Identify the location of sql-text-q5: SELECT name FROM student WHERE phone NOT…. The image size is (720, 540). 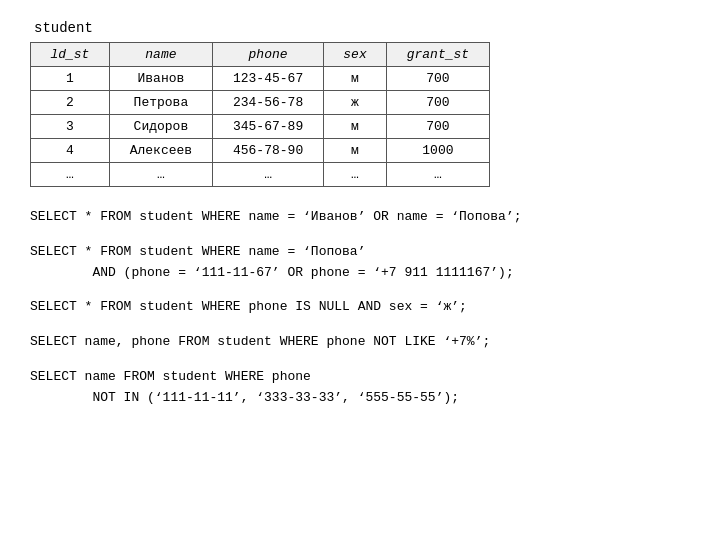
(360, 388).